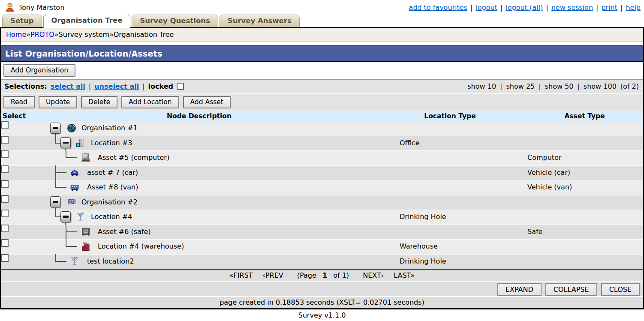 The height and width of the screenshot is (321, 644). What do you see at coordinates (585, 116) in the screenshot?
I see `column-header-asset-type: Asset Type` at bounding box center [585, 116].